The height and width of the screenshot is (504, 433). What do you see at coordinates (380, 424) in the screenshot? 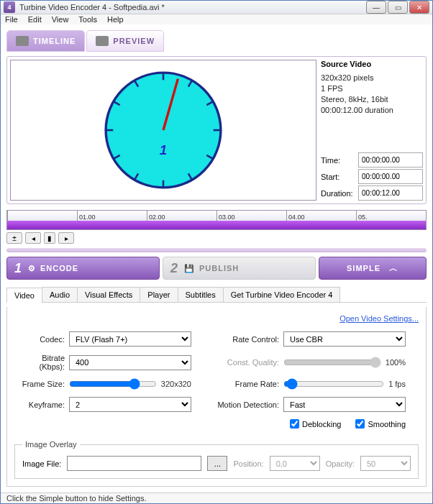
I see `smoothing-check: Smoothing` at bounding box center [380, 424].